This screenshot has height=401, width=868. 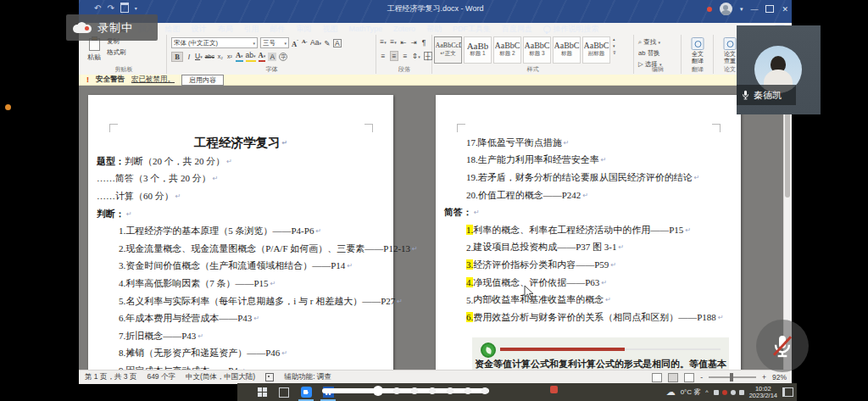 What do you see at coordinates (189, 57) in the screenshot?
I see `italic-icon: I` at bounding box center [189, 57].